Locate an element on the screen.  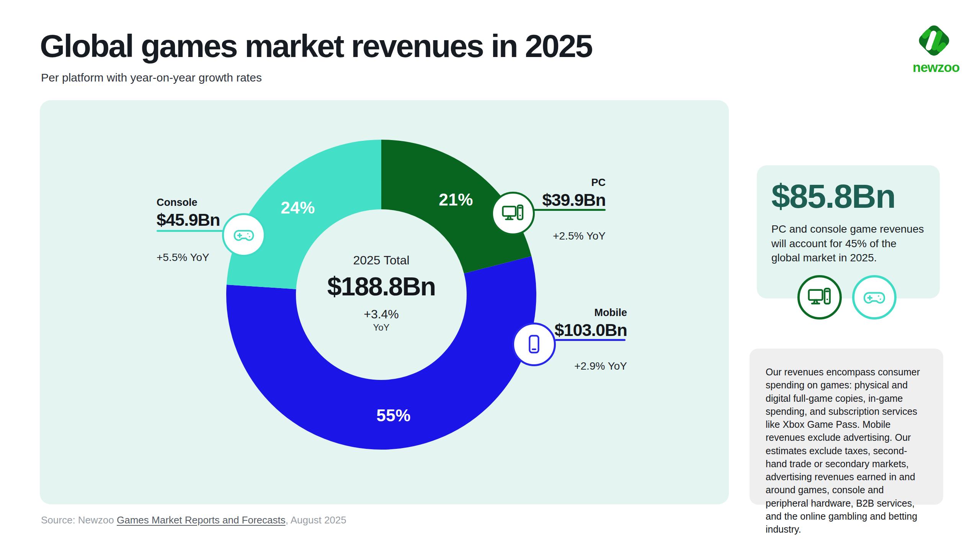
console-ring-badge is located at coordinates (244, 235).